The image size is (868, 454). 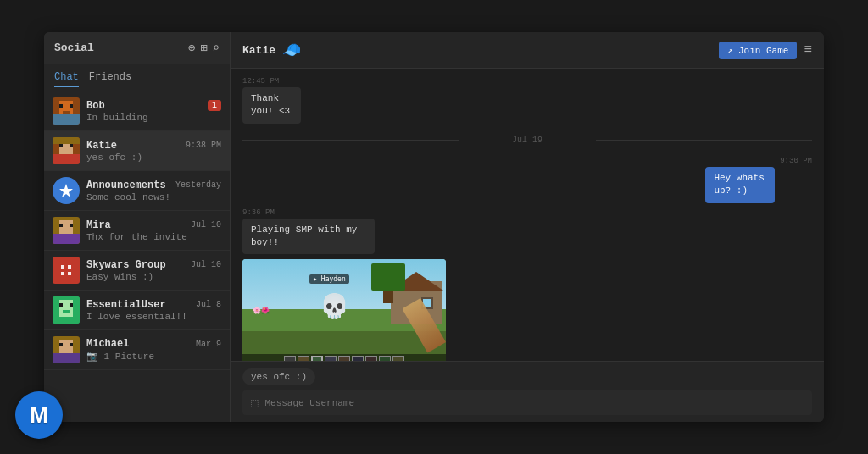 What do you see at coordinates (214, 105) in the screenshot?
I see `bob-unread-badge: 1` at bounding box center [214, 105].